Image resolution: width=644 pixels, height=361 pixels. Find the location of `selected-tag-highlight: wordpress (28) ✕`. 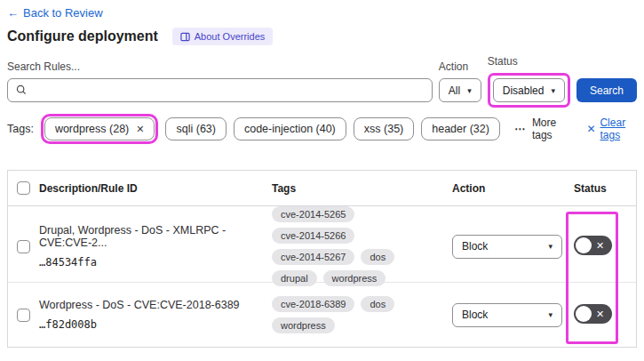

selected-tag-highlight: wordpress (28) ✕ is located at coordinates (99, 129).